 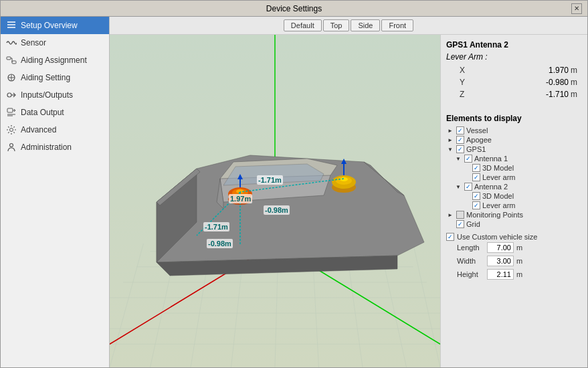 I want to click on measurement-171m-top: -1.71m, so click(x=270, y=180).